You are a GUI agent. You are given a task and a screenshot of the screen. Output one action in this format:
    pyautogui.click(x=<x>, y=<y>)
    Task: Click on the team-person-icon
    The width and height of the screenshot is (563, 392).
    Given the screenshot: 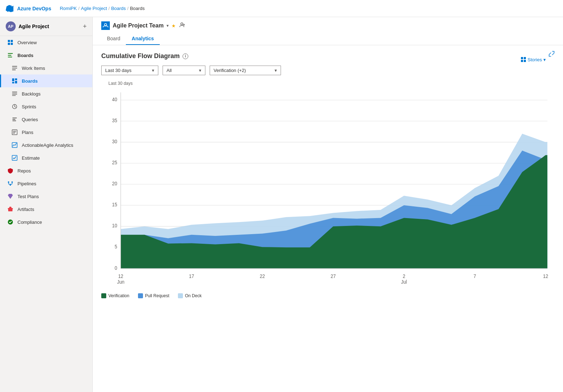 What is the action you would take?
    pyautogui.click(x=182, y=26)
    